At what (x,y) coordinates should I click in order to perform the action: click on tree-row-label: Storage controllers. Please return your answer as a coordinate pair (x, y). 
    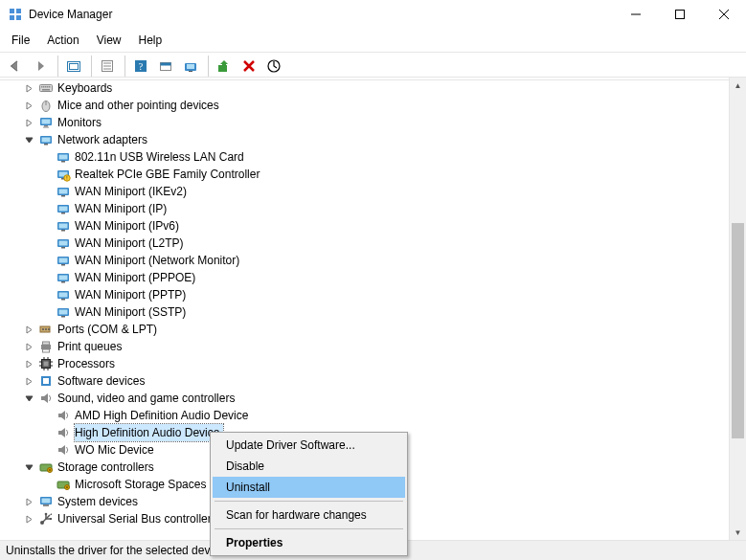
    Looking at the image, I should click on (107, 467).